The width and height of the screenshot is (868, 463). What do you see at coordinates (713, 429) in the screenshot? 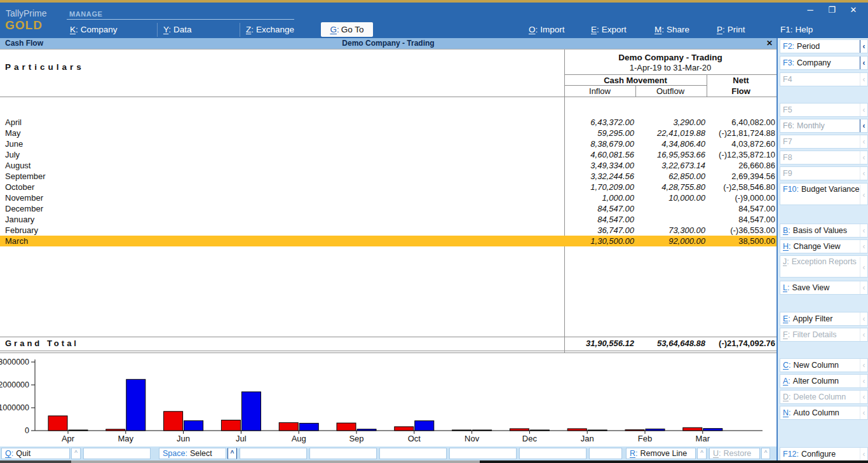
I see `outflow-bar-mar` at bounding box center [713, 429].